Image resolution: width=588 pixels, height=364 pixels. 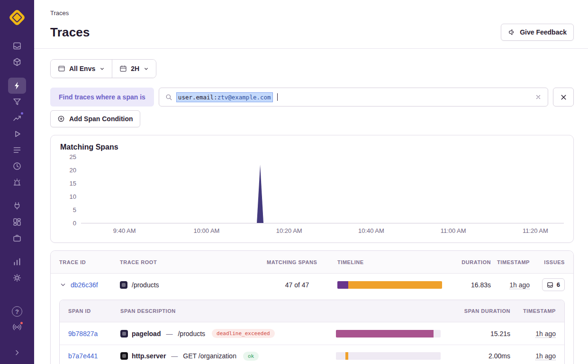 I want to click on x-axis-label: 10:20 AM, so click(x=289, y=231).